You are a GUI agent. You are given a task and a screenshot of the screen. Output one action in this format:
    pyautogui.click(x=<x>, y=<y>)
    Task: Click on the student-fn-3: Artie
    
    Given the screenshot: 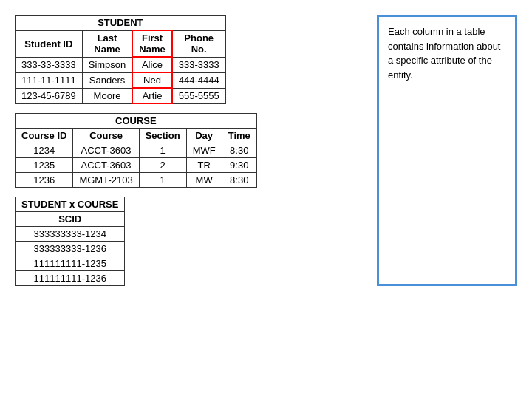 What is the action you would take?
    pyautogui.click(x=152, y=96)
    